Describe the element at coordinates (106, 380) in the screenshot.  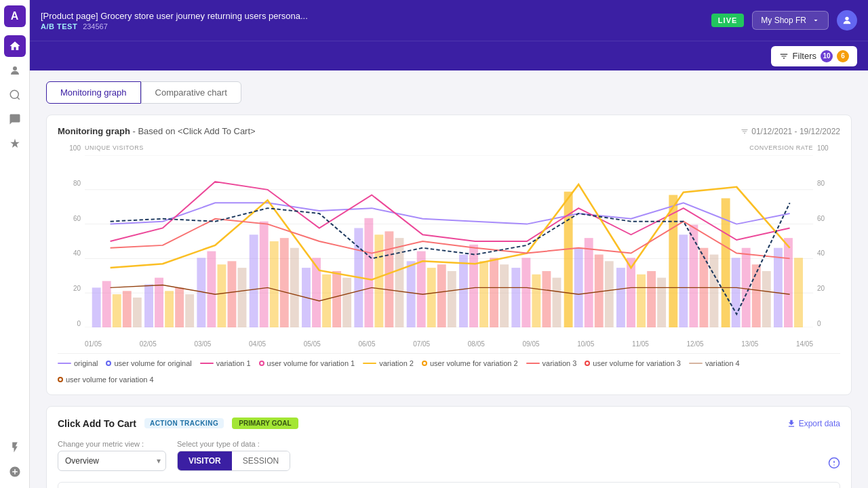
I see `legend-user-vol-variation-4: user volume for variation 4` at that location.